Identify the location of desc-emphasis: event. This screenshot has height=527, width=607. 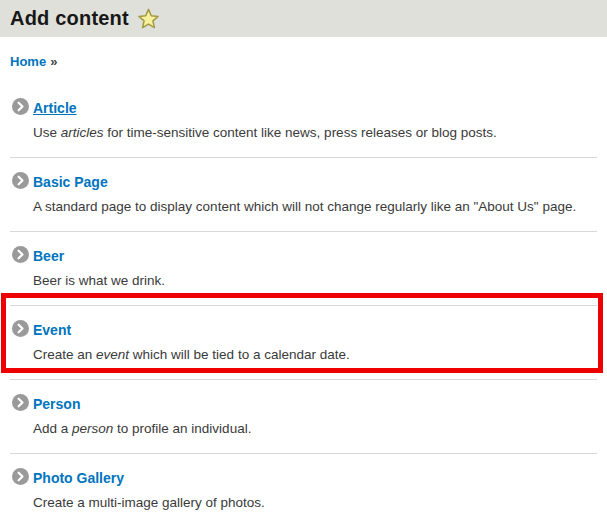
(112, 354).